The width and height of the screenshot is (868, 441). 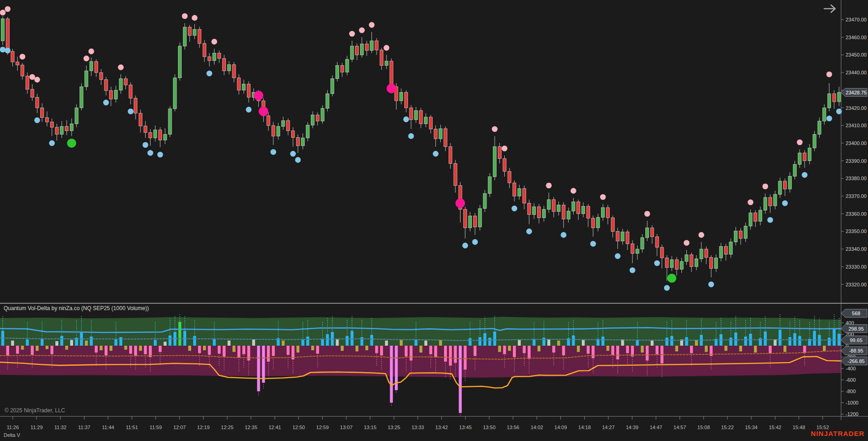 What do you see at coordinates (434, 423) in the screenshot?
I see `time-axis: 11:2611:2911:3211:3711:4411:5111:5912:07…` at bounding box center [434, 423].